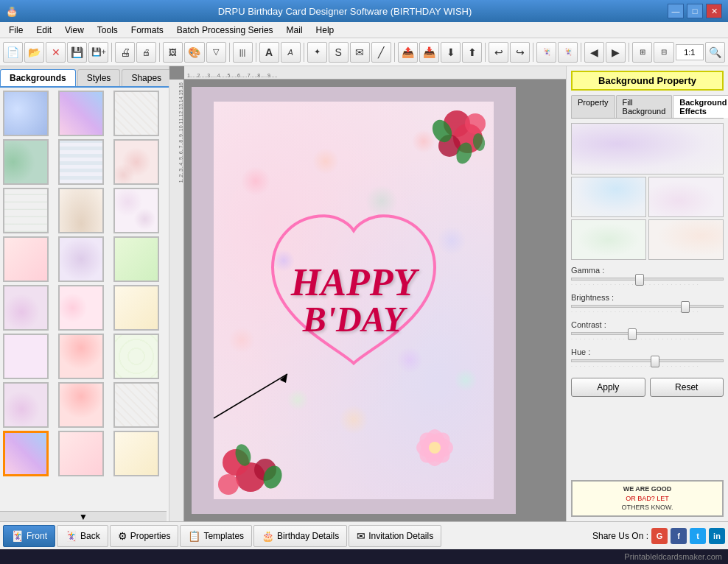 The image size is (728, 564). Describe the element at coordinates (567, 52) in the screenshot. I see `card2-button: 🃏` at that location.